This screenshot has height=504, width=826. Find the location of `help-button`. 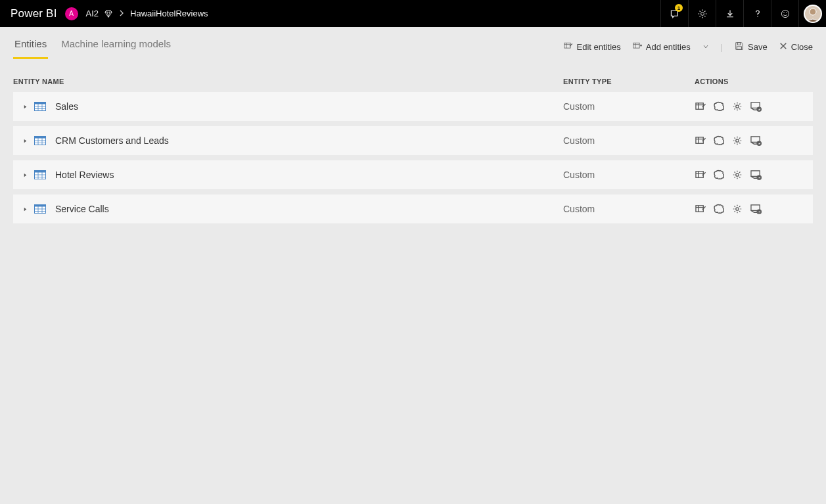

help-button is located at coordinates (757, 13).